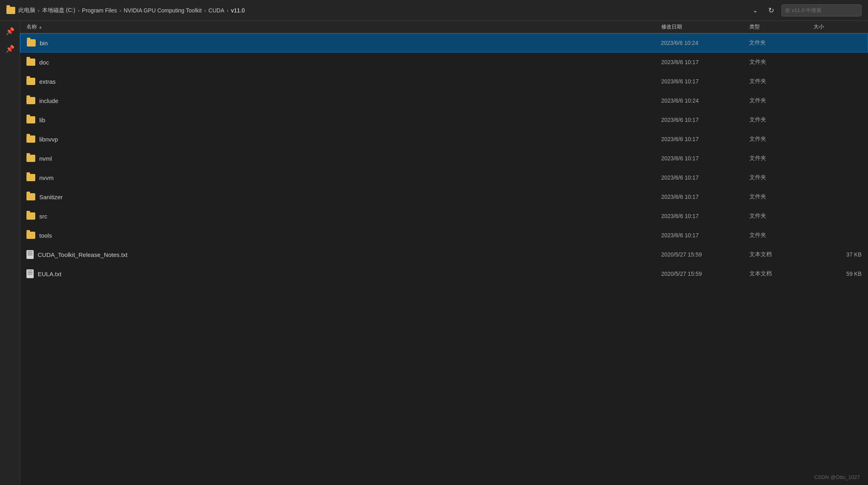 This screenshot has height=485, width=868. Describe the element at coordinates (344, 43) in the screenshot. I see `file-name-cell: bin` at that location.